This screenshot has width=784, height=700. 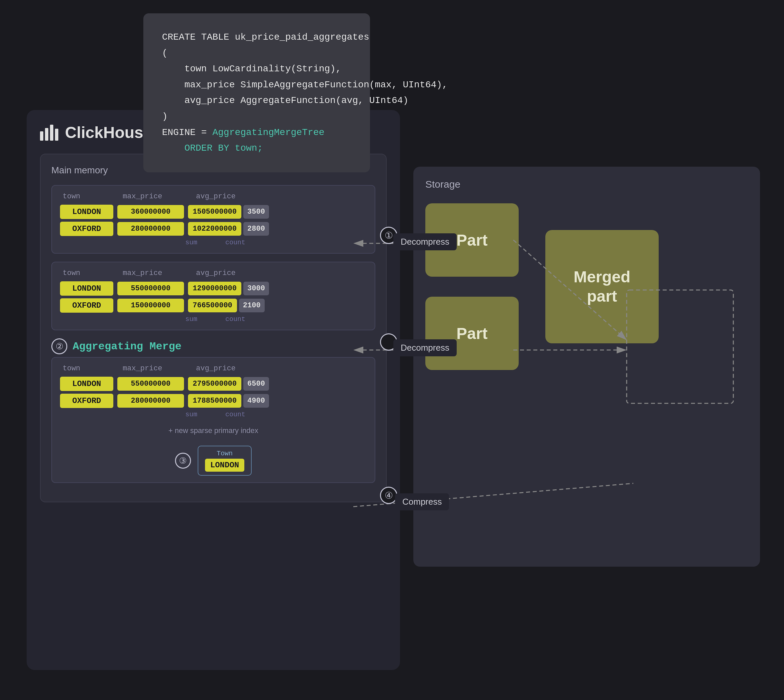 I want to click on sum-count-label-1: sum count, so click(x=213, y=242).